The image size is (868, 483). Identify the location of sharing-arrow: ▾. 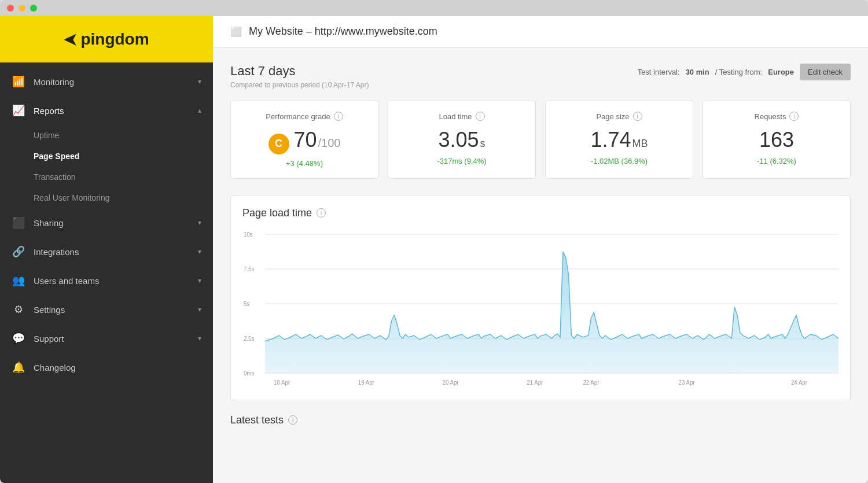
(200, 223).